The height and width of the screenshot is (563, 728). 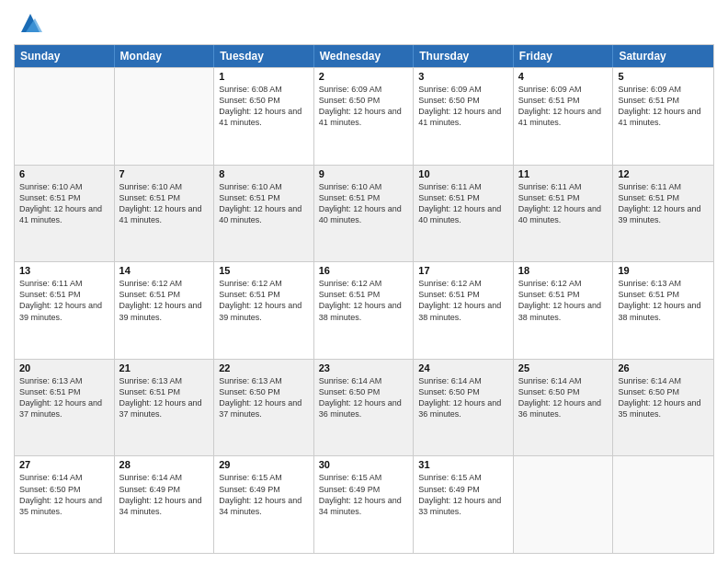 I want to click on header-day-wednesday: Wednesday, so click(x=364, y=56).